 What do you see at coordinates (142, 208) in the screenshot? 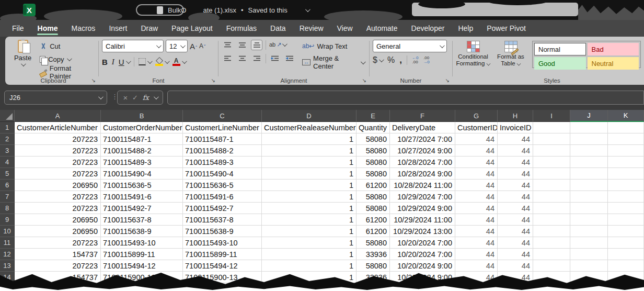
I see `cell-B8: 7100115492-7` at bounding box center [142, 208].